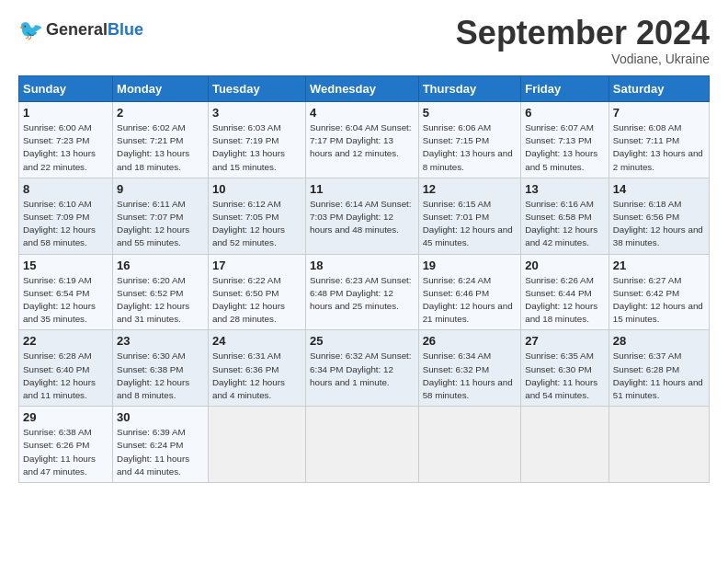  Describe the element at coordinates (66, 215) in the screenshot. I see `table-row: 8Sunrise: 6:10 AM Sunset: 7:09 PM Daylig…` at that location.